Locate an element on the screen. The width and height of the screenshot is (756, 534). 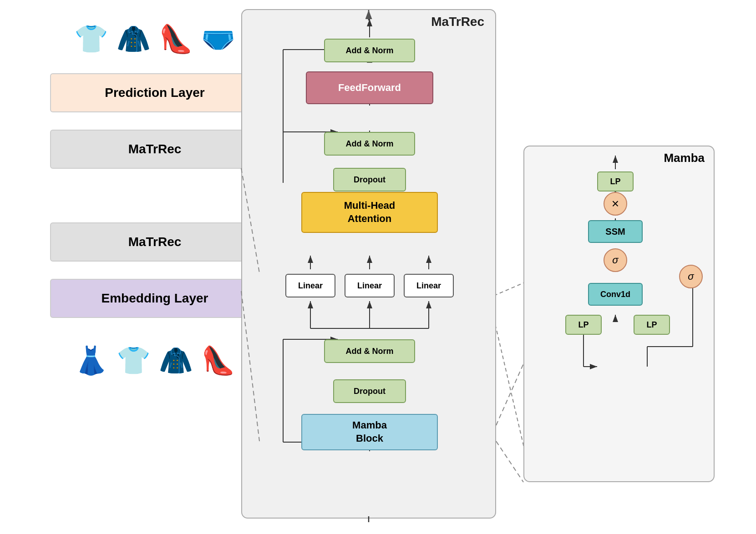
mamba-block-label: Mamba Block is located at coordinates (370, 432).